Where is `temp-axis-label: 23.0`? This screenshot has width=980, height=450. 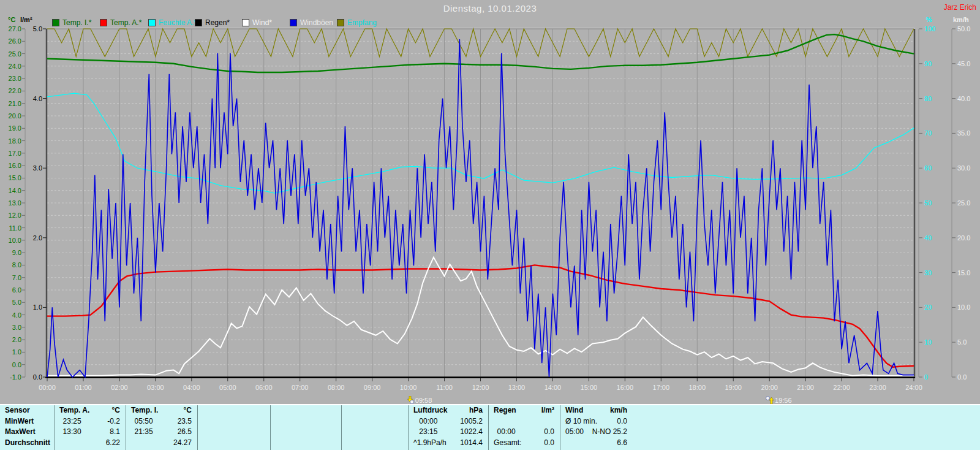 temp-axis-label: 23.0 is located at coordinates (15, 78).